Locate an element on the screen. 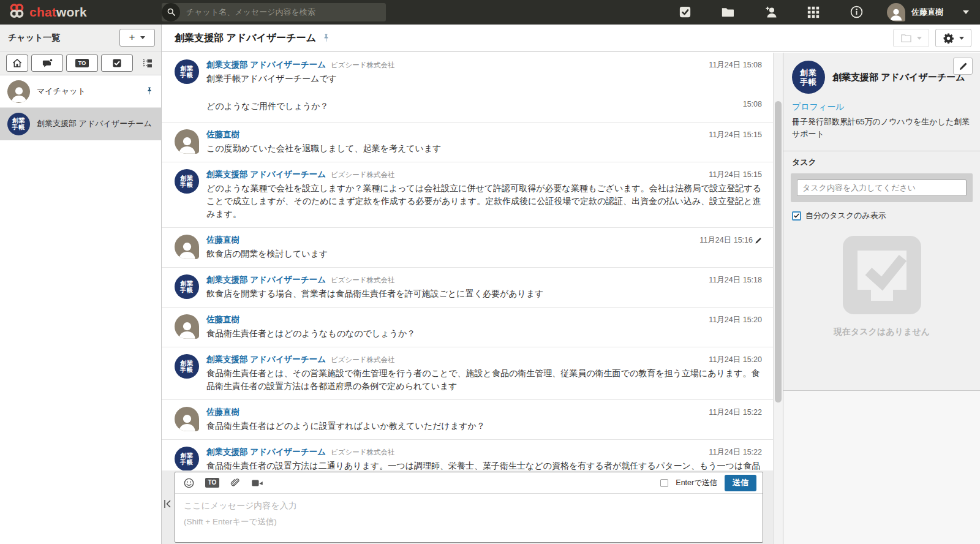 Image resolution: width=980 pixels, height=544 pixels. panel-lower-area is located at coordinates (882, 467).